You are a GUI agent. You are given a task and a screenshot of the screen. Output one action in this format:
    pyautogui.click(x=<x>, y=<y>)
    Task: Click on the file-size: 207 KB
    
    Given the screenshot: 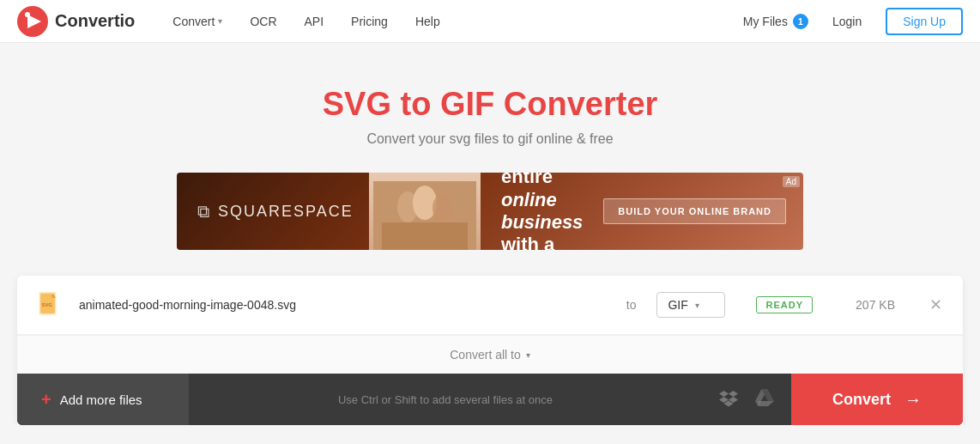 What is the action you would take?
    pyautogui.click(x=869, y=305)
    